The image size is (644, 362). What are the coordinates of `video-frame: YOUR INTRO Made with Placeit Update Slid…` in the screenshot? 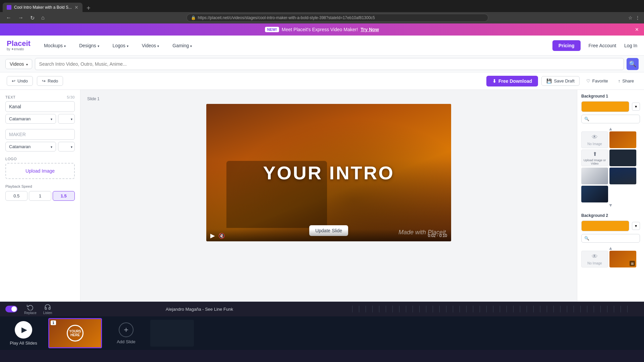 It's located at (329, 173).